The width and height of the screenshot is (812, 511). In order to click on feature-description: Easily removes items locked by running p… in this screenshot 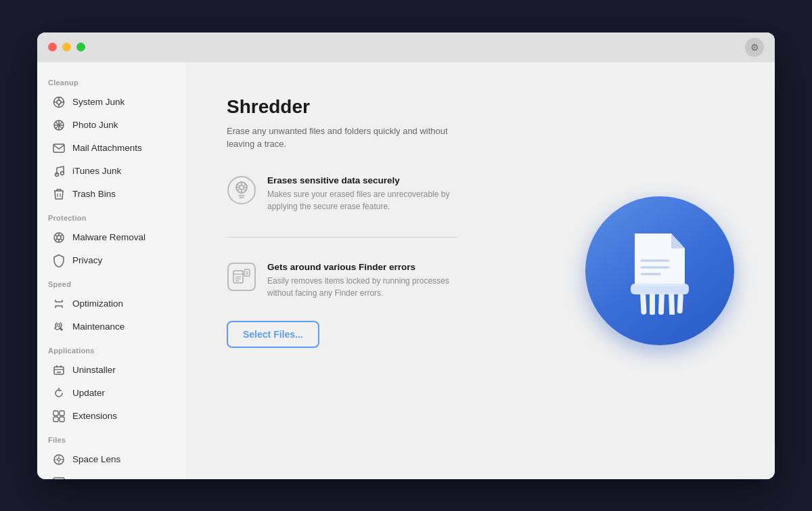, I will do `click(369, 287)`.